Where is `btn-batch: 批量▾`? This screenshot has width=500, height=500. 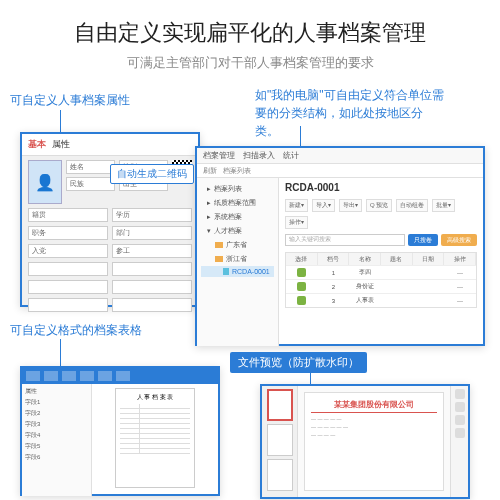 btn-batch: 批量▾ is located at coordinates (444, 206).